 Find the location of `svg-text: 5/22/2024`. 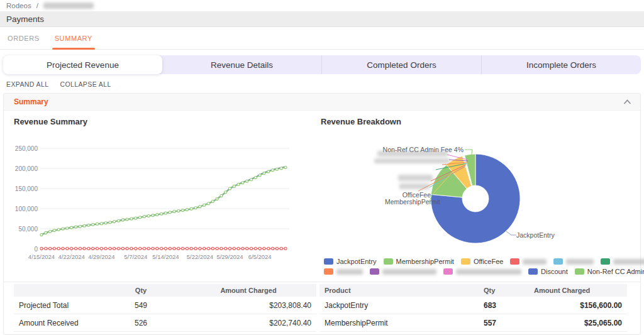

svg-text: 5/22/2024 is located at coordinates (200, 256).